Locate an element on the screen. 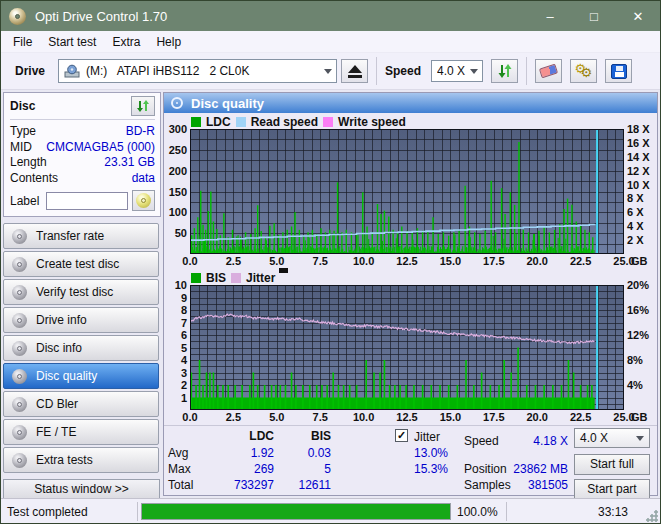 Image resolution: width=661 pixels, height=524 pixels. sidebar-item-verify-test-disc: Verify test disc is located at coordinates (81, 292).